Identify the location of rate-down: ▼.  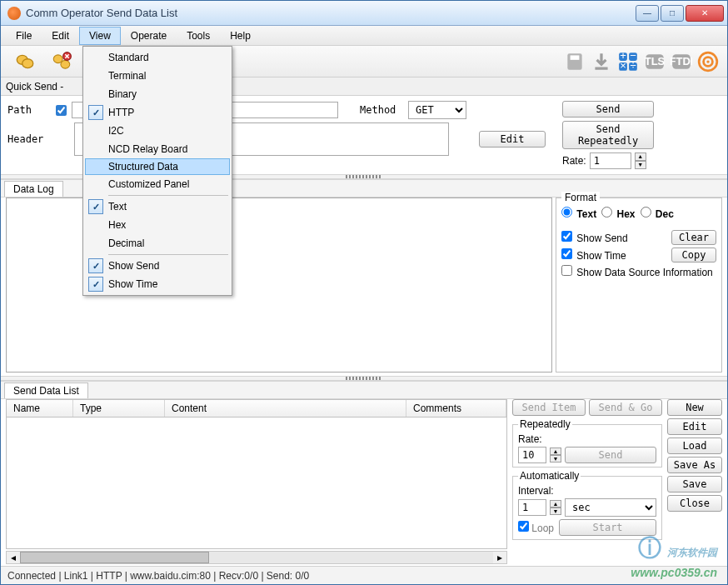
(641, 165).